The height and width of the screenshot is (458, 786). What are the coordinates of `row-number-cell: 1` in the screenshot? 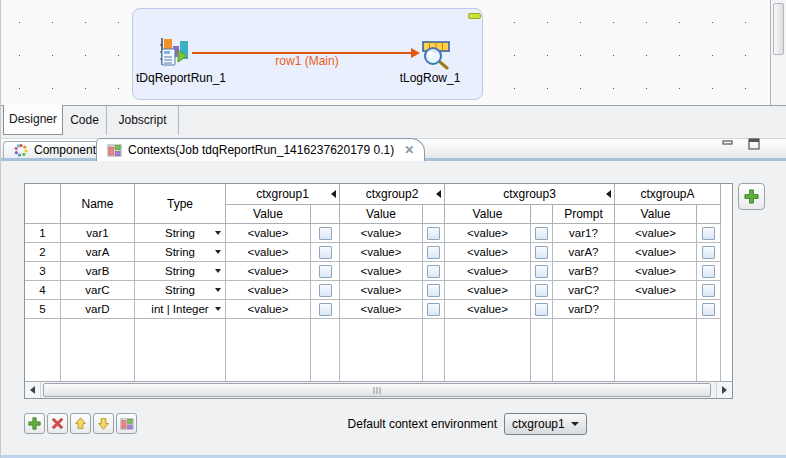 It's located at (43, 234).